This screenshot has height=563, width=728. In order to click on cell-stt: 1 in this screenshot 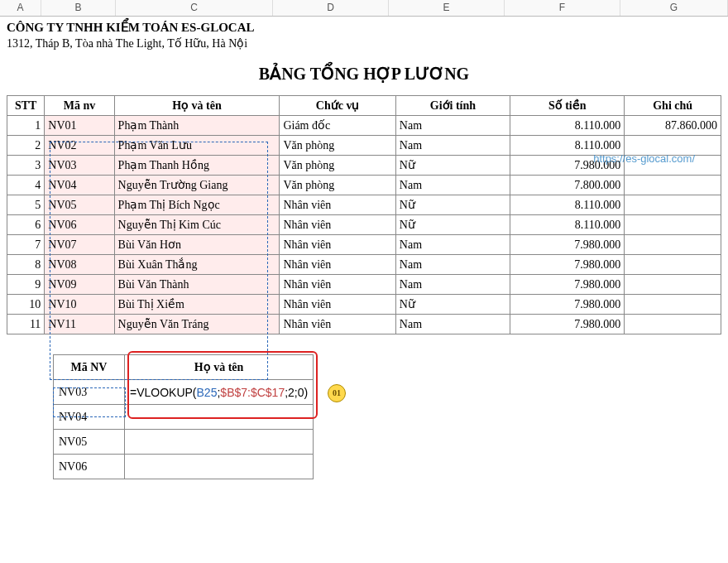, I will do `click(26, 126)`.